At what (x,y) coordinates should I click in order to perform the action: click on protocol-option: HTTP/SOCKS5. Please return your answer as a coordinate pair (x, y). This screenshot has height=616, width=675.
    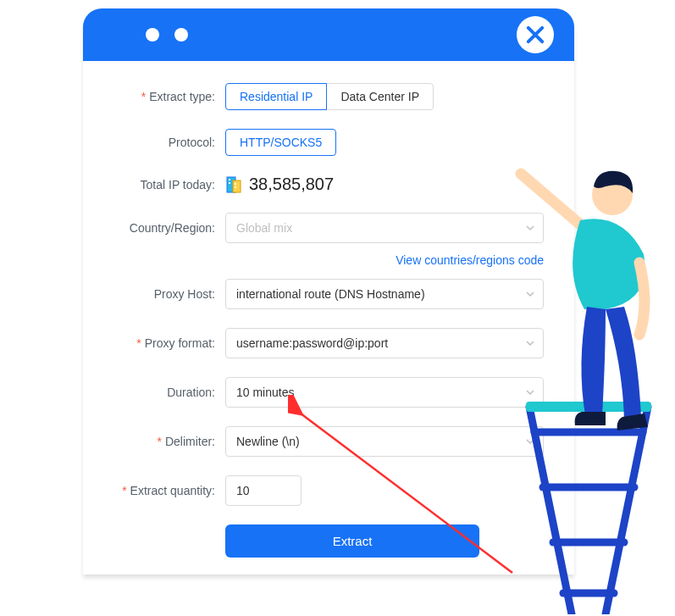
    Looking at the image, I should click on (281, 142).